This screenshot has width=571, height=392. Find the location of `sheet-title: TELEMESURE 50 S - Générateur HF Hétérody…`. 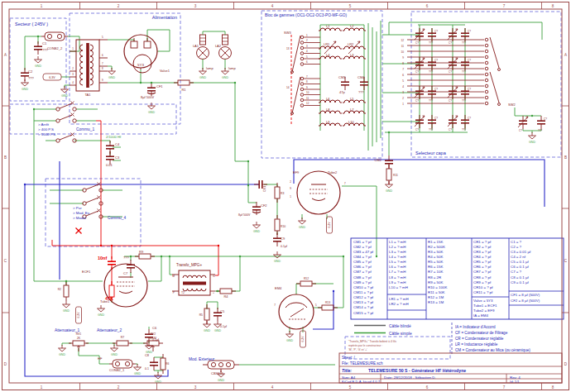

sheet-title: TELEMESURE 50 S - Générateur HF Hétérody… is located at coordinates (417, 370).